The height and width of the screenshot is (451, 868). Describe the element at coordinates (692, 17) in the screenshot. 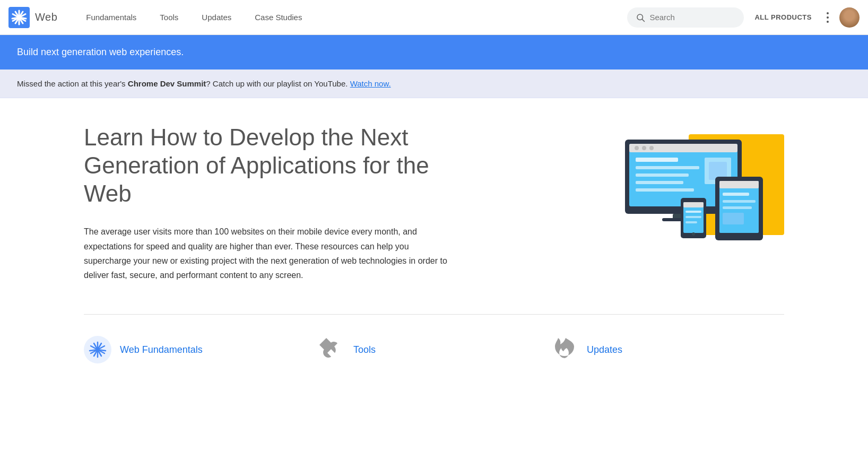

I see `search-input` at that location.